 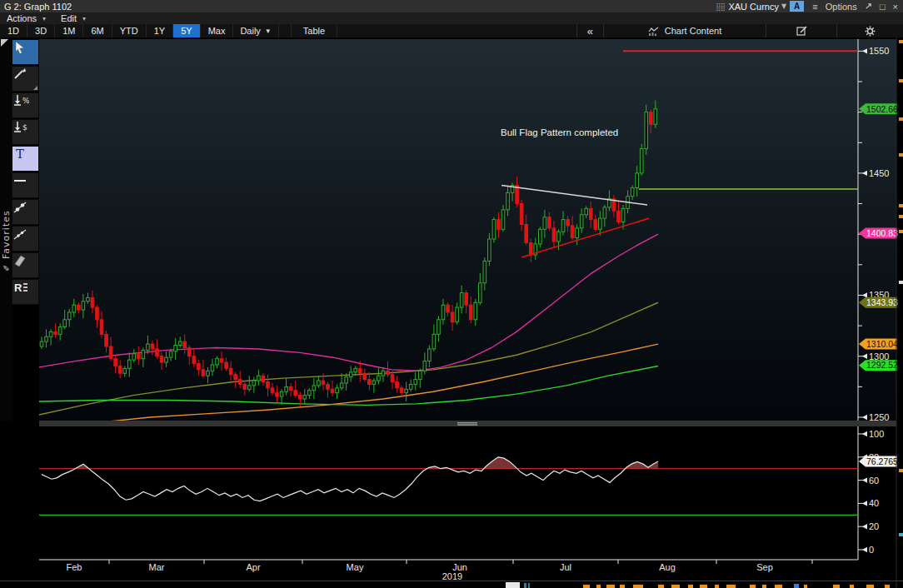 I want to click on range-toolbar: 1D3D1M6MYTD1Y5YMax Daily ▼ Table « Chart…, so click(x=452, y=31).